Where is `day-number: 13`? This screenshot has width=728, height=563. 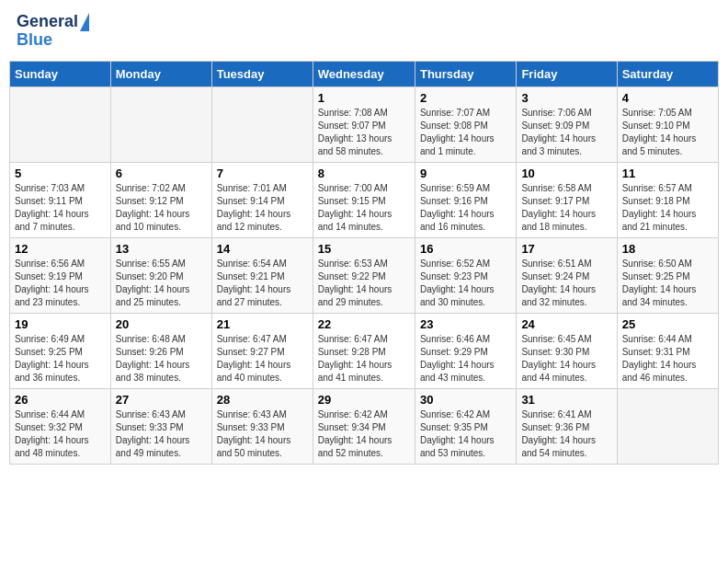
day-number: 13 is located at coordinates (162, 248).